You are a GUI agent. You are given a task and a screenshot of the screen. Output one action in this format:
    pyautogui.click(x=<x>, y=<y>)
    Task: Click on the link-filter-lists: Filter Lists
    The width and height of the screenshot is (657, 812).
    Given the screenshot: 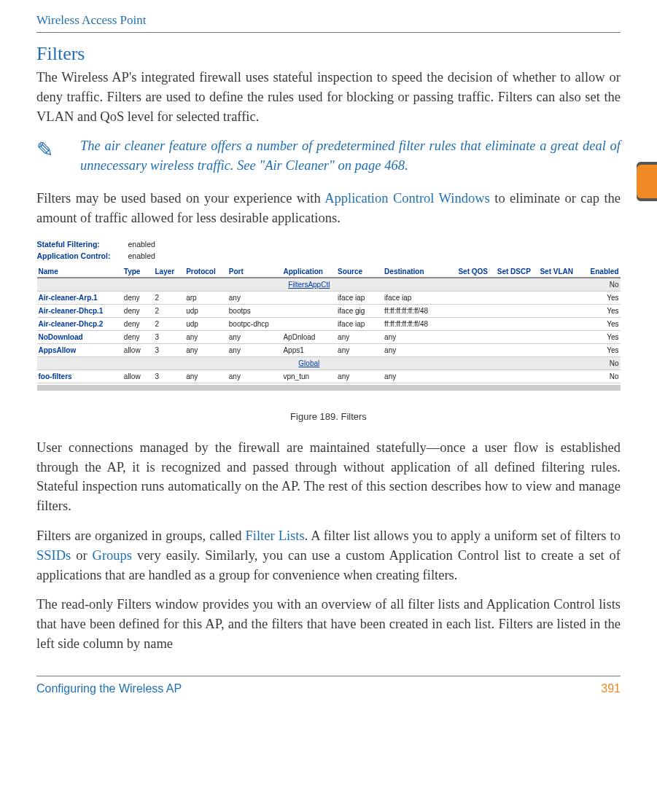 What is the action you would take?
    pyautogui.click(x=274, y=536)
    